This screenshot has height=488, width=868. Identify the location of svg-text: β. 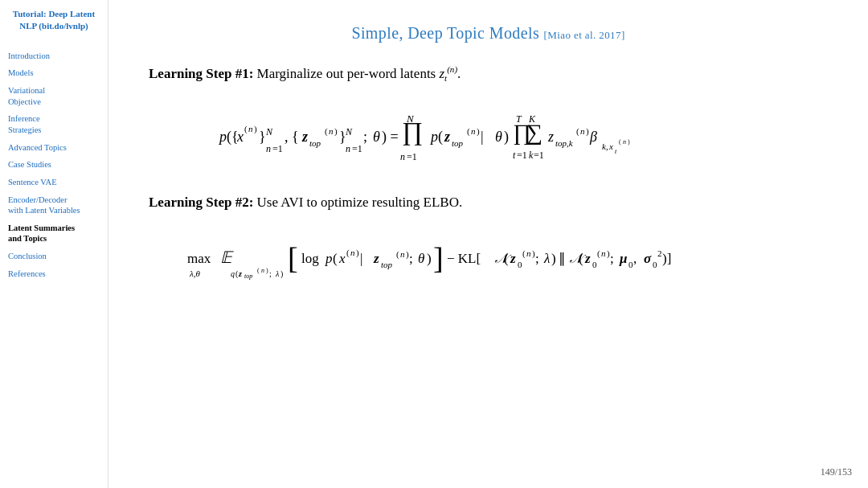
(593, 137).